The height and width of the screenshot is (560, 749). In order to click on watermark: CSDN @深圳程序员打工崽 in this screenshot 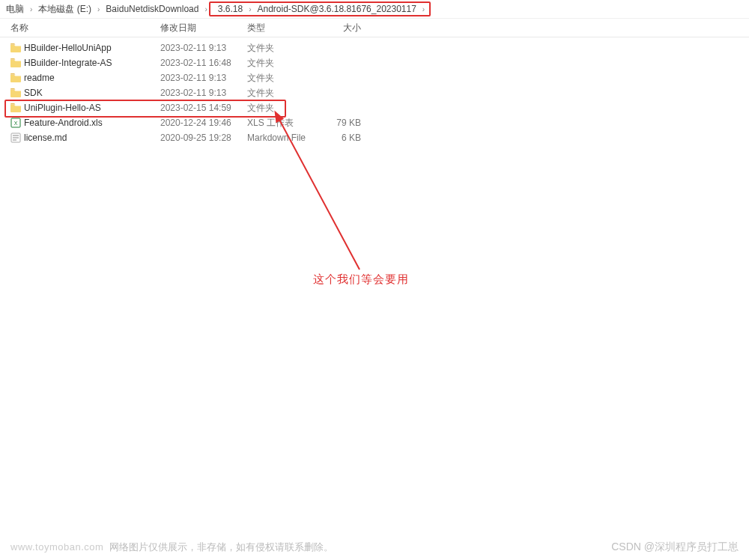, I will do `click(675, 547)`.